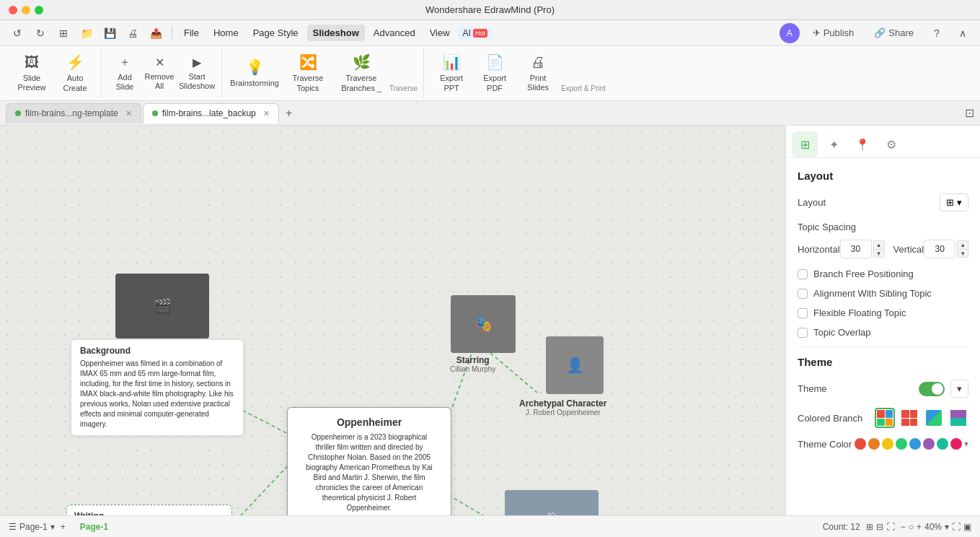 The width and height of the screenshot is (980, 537). Describe the element at coordinates (959, 388) in the screenshot. I see `theme-selector: ▾` at that location.